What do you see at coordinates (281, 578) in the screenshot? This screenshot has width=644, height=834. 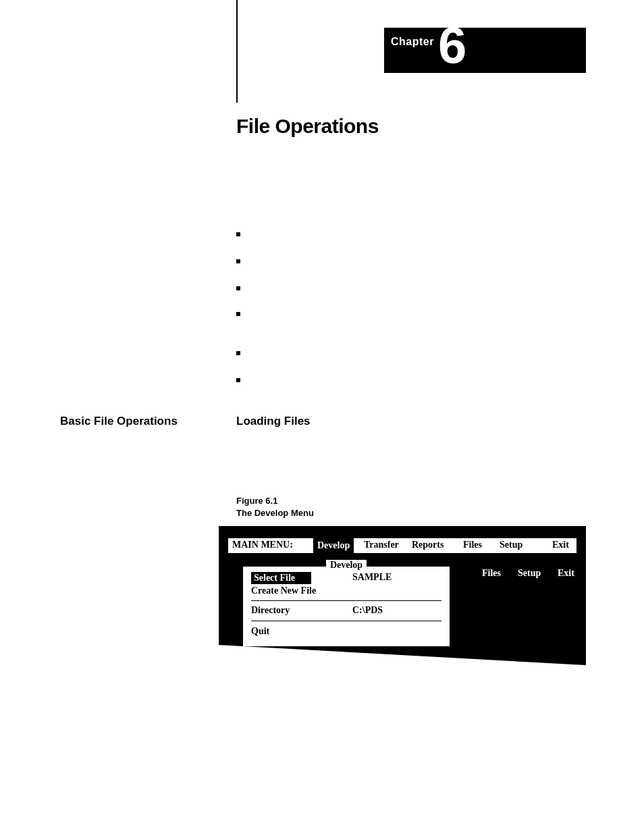 I see `select-file-label: Select File` at bounding box center [281, 578].